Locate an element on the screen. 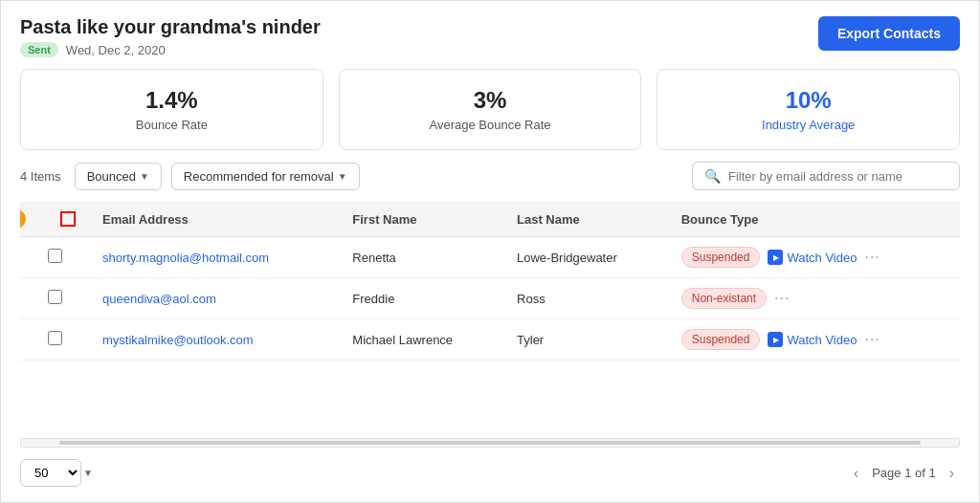 The width and height of the screenshot is (980, 503). avg-bounce-rate-value: 3% is located at coordinates (490, 100).